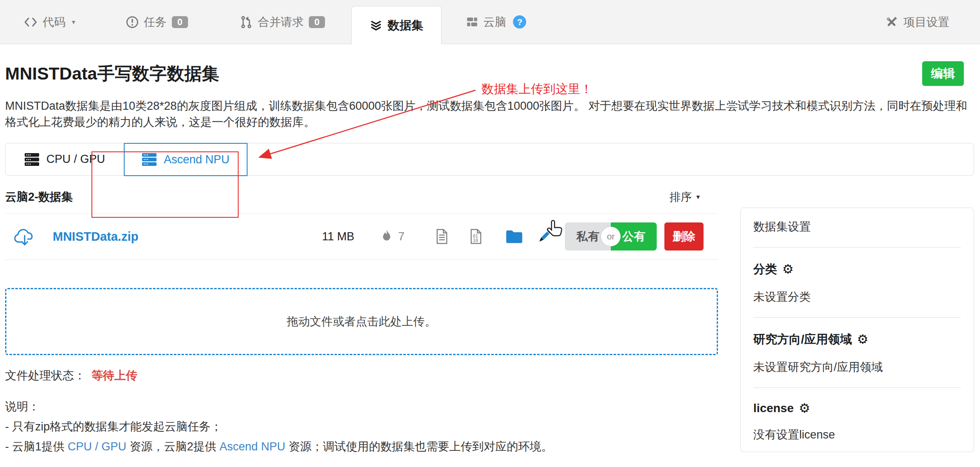 The image size is (980, 467). What do you see at coordinates (857, 297) in the screenshot?
I see `category-value: 未设置分类` at bounding box center [857, 297].